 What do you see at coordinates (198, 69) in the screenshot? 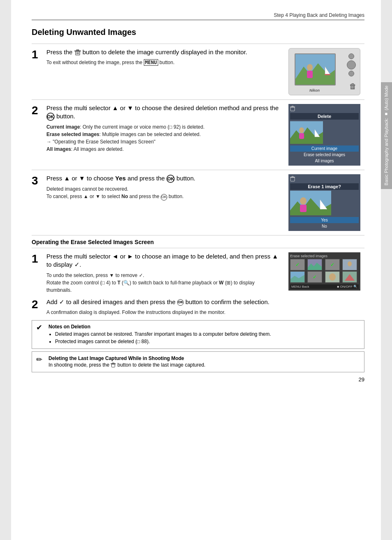
I see `step-1: 1 Press the button to delete the image c…` at bounding box center [198, 69].